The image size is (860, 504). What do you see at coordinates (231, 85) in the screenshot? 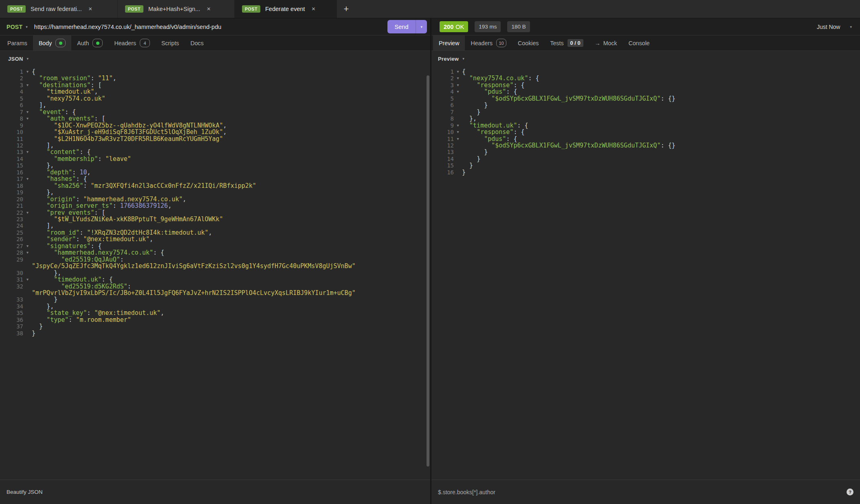
I see `code-text: "destinations": [` at bounding box center [231, 85].